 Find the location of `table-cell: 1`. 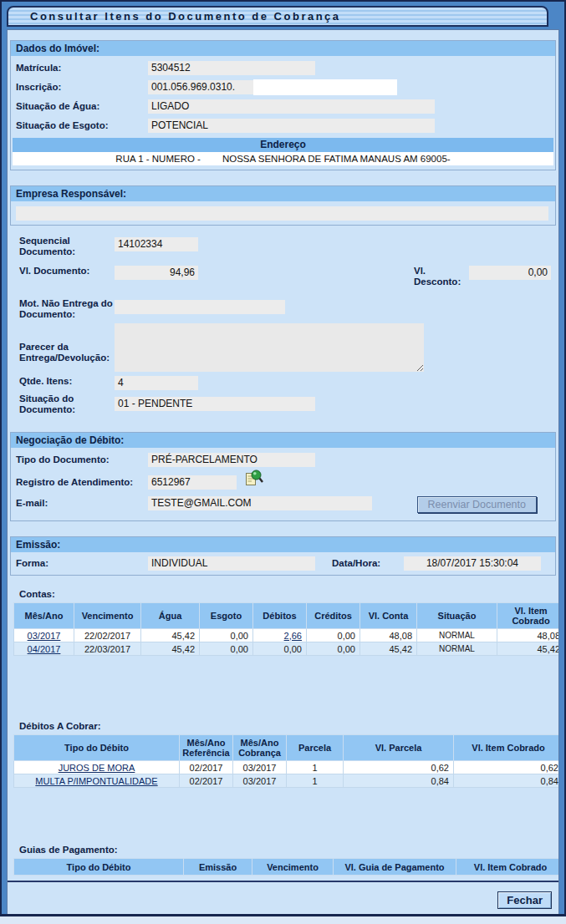

table-cell: 1 is located at coordinates (315, 768).